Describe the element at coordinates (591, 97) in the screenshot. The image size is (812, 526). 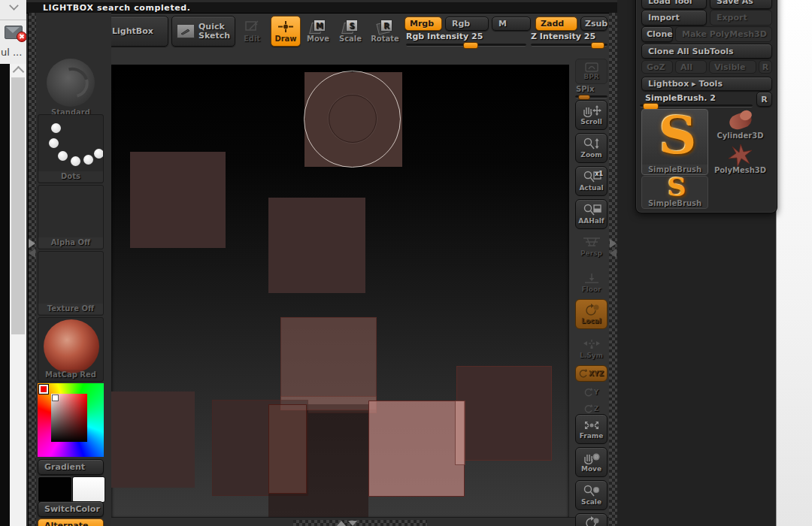
I see `spix-slider` at that location.